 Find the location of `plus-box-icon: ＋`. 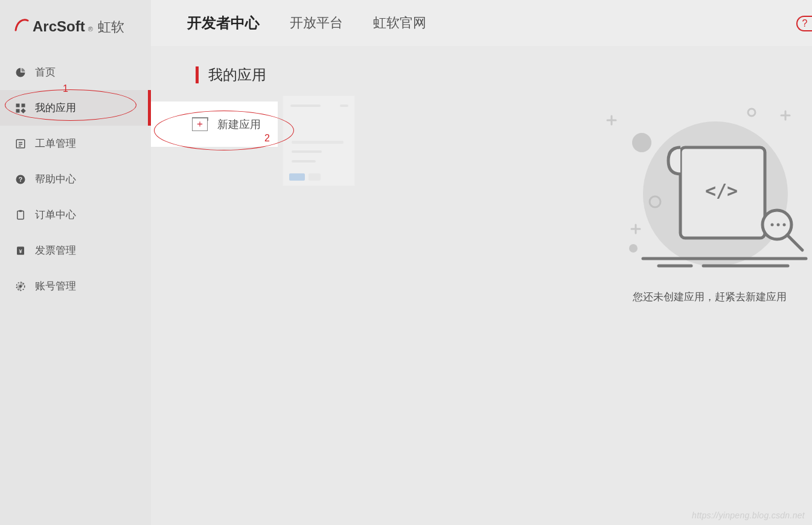

plus-box-icon: ＋ is located at coordinates (200, 124).